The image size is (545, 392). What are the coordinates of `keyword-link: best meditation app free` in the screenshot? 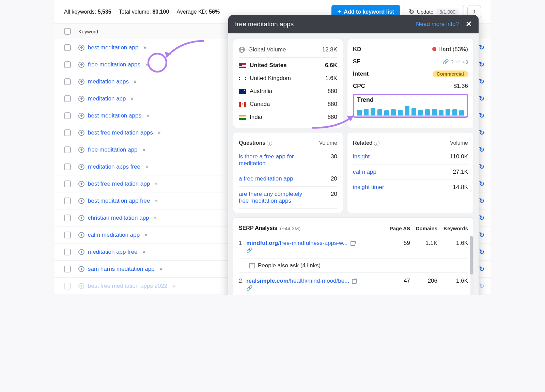 It's located at (119, 201).